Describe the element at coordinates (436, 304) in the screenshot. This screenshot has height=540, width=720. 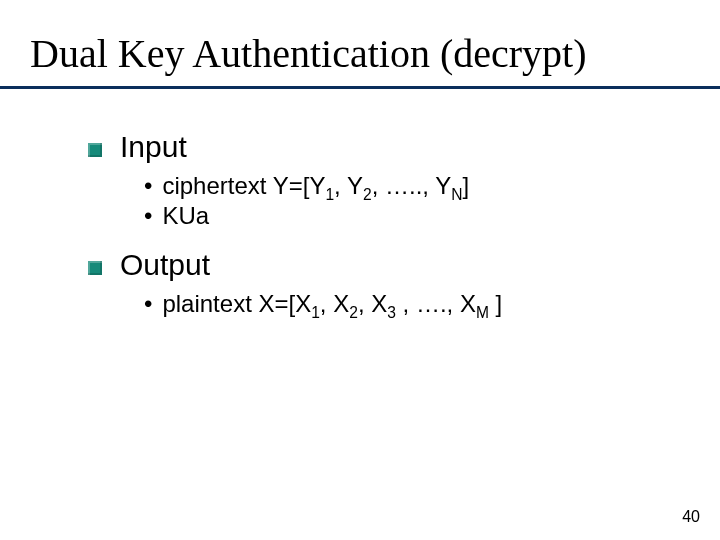
I see `text-run: , …., X` at that location.